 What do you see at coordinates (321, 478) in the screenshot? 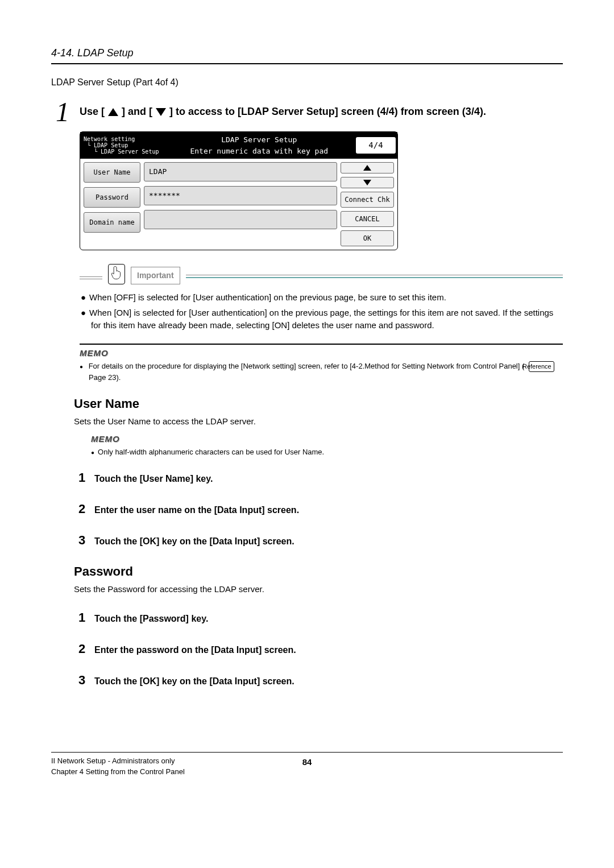
I see `numbered-step: 1 Touch the [User Name] key.` at bounding box center [321, 478].